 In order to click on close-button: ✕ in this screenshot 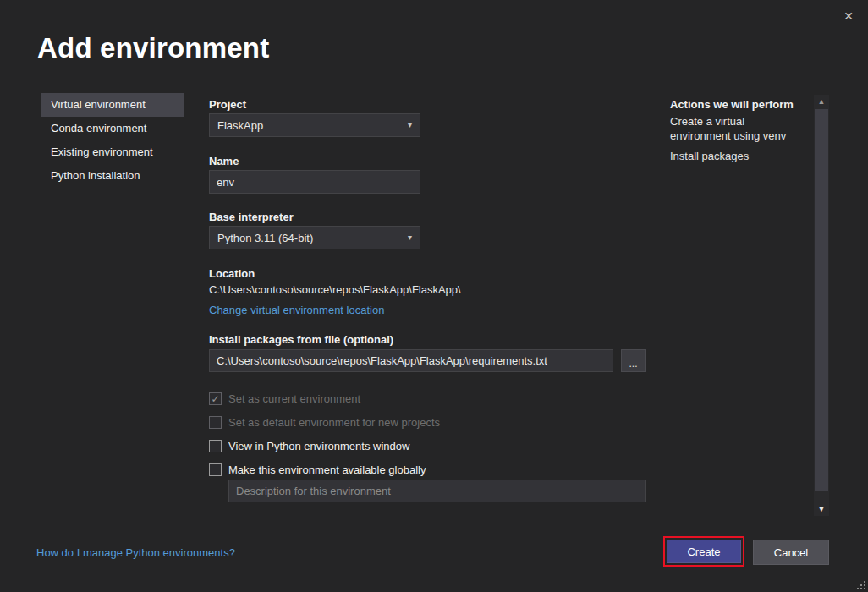, I will do `click(849, 16)`.